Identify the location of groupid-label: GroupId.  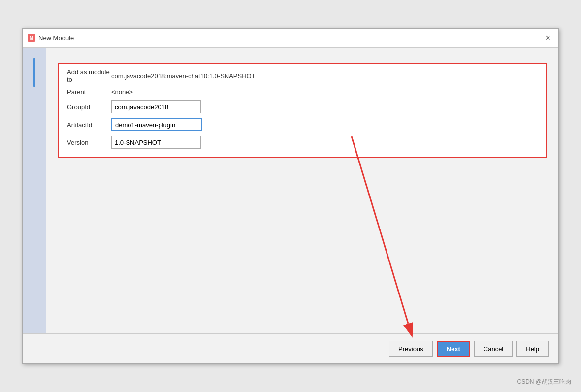
(89, 107).